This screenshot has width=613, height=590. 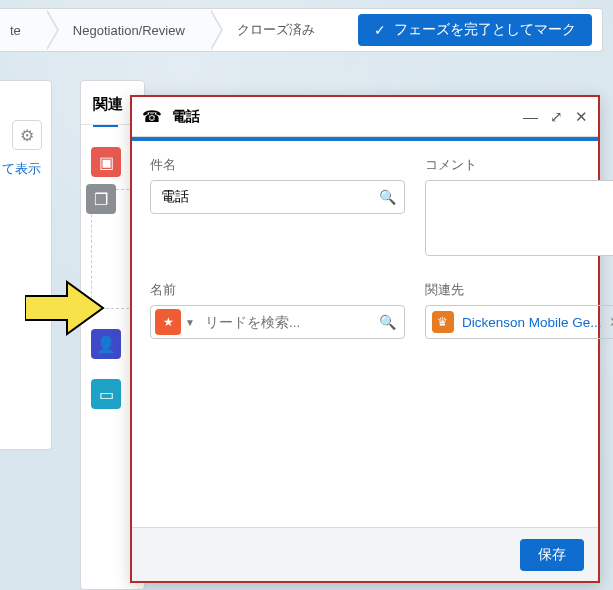 I want to click on phase-stage-label: te, so click(x=16, y=30).